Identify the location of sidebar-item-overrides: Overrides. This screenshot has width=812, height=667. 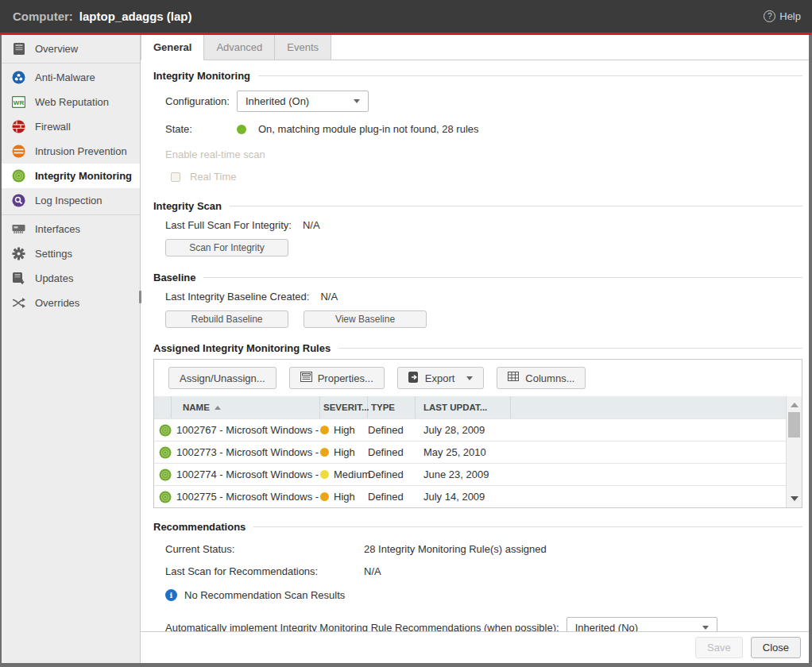
(71, 303).